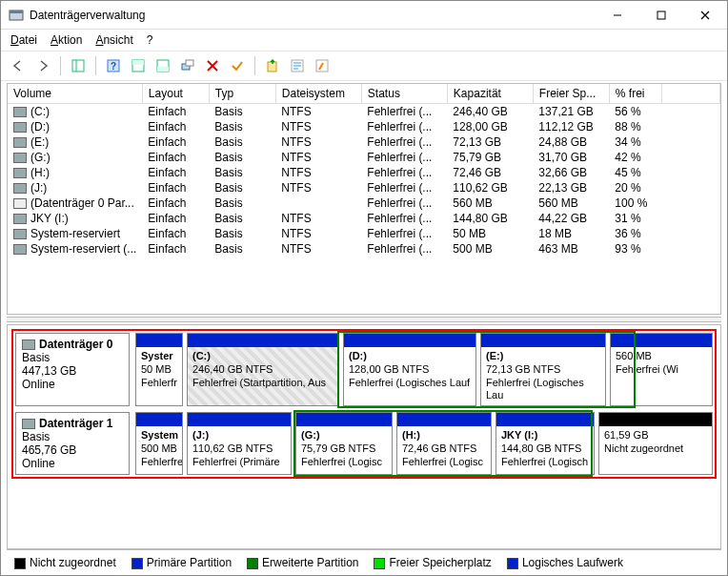 Image resolution: width=728 pixels, height=576 pixels. Describe the element at coordinates (151, 40) in the screenshot. I see `menu-help: ?` at that location.